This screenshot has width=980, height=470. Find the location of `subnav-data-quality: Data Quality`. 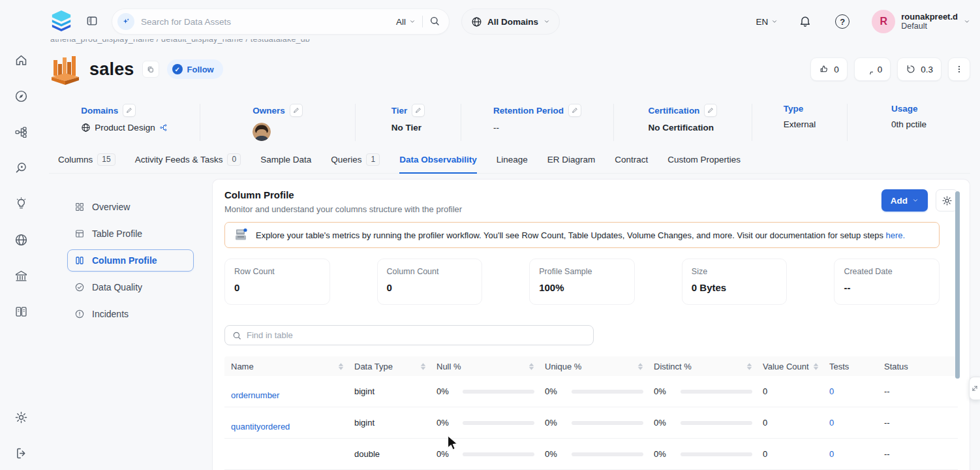

subnav-data-quality: Data Quality is located at coordinates (130, 287).